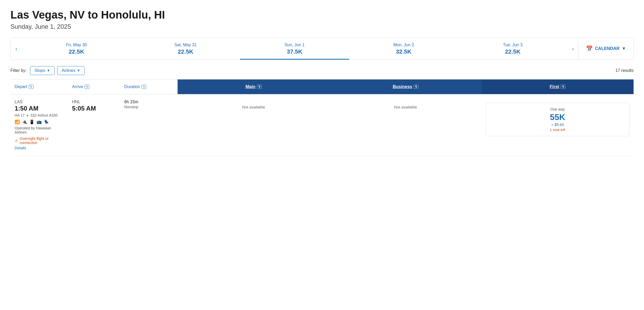  Describe the element at coordinates (25, 122) in the screenshot. I see `power-icon: 🔌` at that location.